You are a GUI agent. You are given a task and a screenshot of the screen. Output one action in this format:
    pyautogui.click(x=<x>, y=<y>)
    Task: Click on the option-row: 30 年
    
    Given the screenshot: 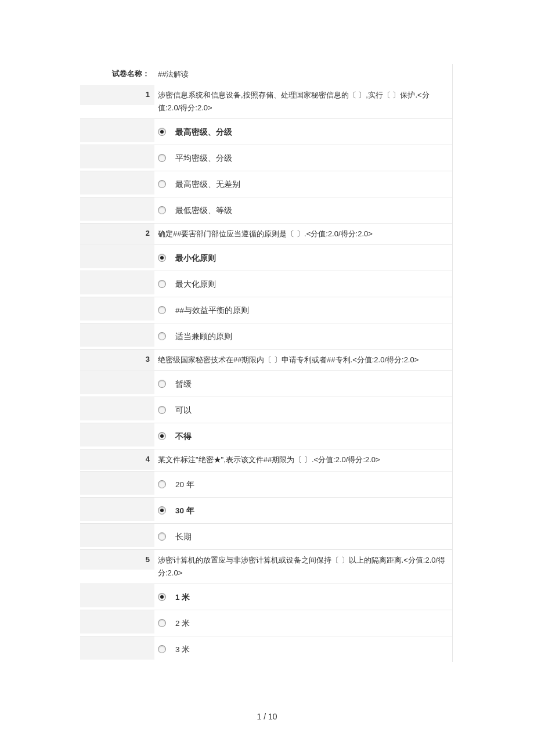 What is the action you would take?
    pyautogui.click(x=266, y=510)
    